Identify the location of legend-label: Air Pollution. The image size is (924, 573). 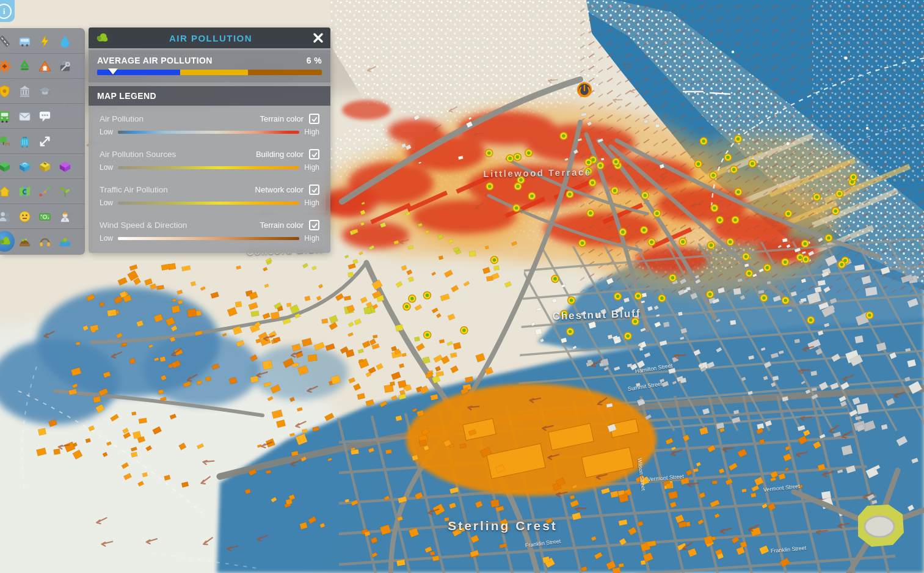
(180, 119).